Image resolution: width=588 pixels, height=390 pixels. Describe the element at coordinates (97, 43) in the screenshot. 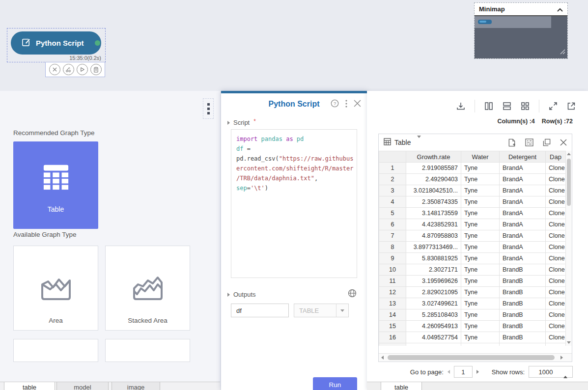

I see `node-output-port` at that location.